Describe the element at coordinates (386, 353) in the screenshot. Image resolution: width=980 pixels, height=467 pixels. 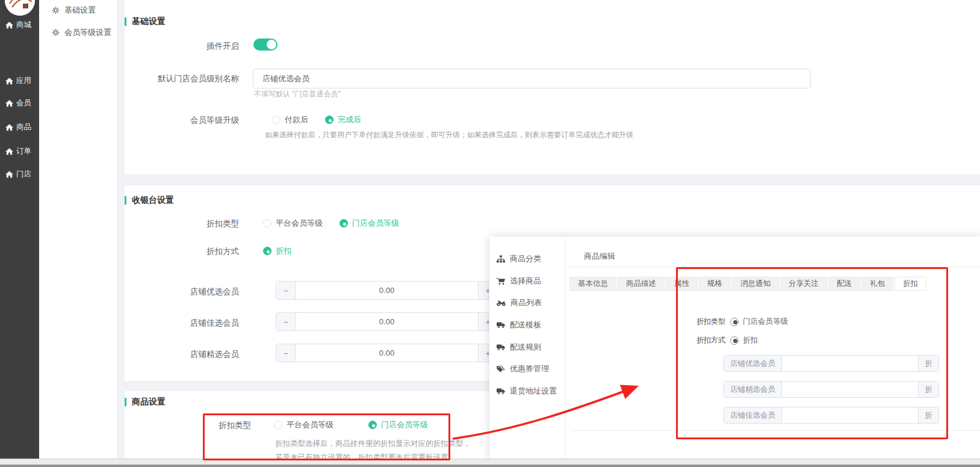
I see `level-3-stepper: − 0.00 +` at that location.